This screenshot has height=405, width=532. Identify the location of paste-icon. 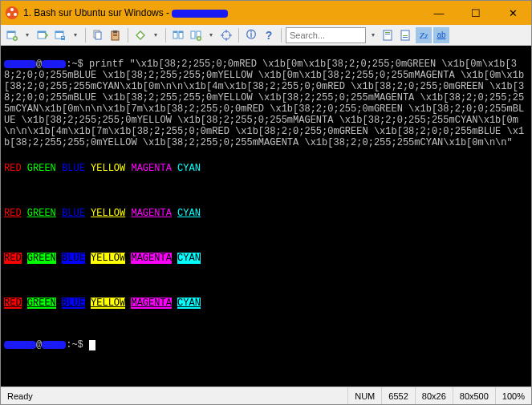
(116, 35).